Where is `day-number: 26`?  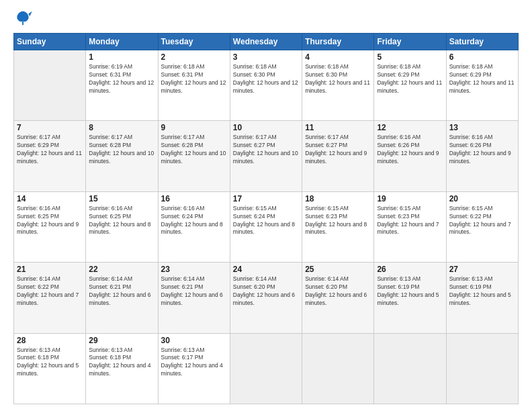 day-number: 26 is located at coordinates (410, 269).